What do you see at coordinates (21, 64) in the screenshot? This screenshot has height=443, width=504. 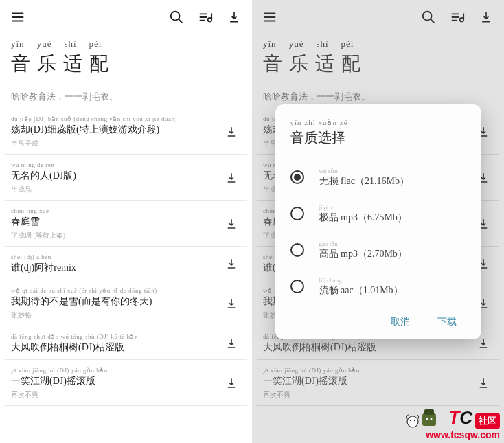 I see `title-char: 音` at bounding box center [21, 64].